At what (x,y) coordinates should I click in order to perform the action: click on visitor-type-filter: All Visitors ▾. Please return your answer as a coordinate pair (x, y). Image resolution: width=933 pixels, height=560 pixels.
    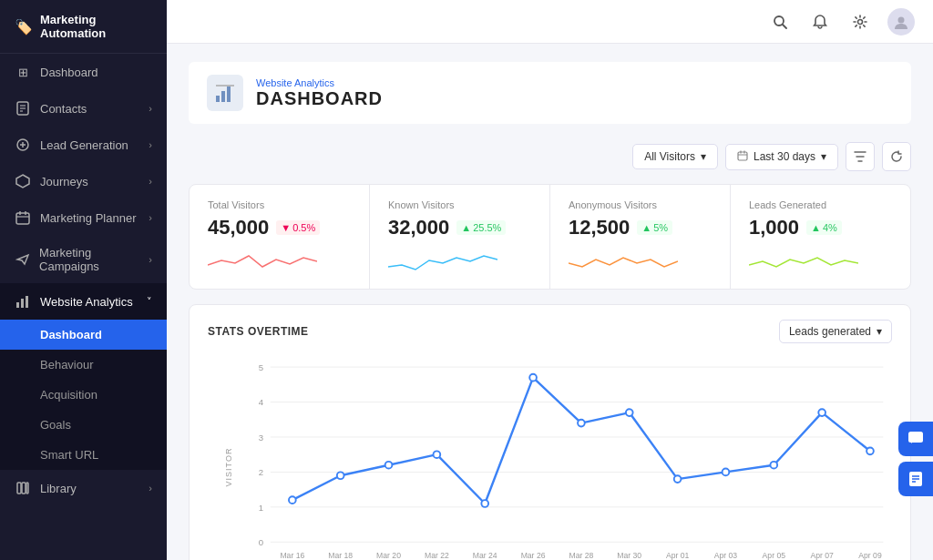
    Looking at the image, I should click on (675, 157).